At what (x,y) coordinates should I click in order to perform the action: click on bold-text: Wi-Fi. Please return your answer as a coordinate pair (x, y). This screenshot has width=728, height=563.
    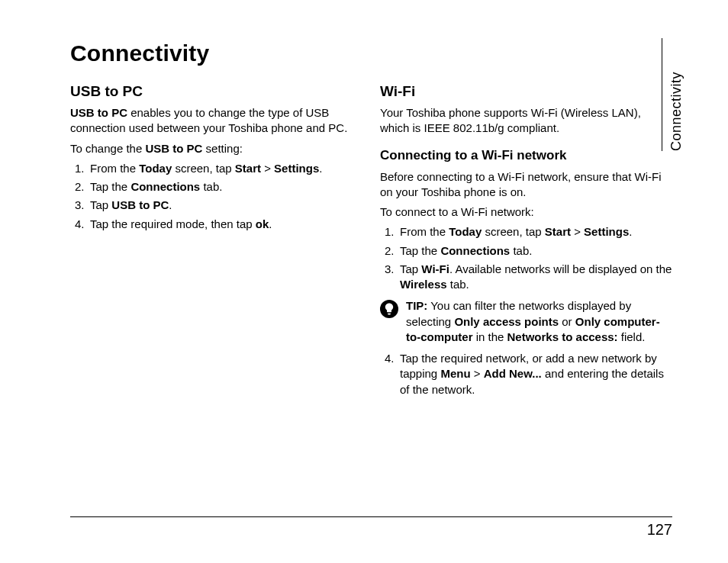
    Looking at the image, I should click on (435, 269).